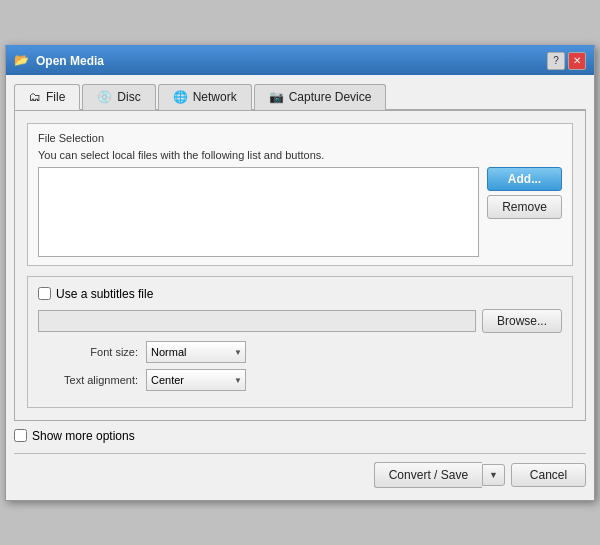 The width and height of the screenshot is (600, 545). Describe the element at coordinates (93, 352) in the screenshot. I see `font-size-label: Font size:` at that location.